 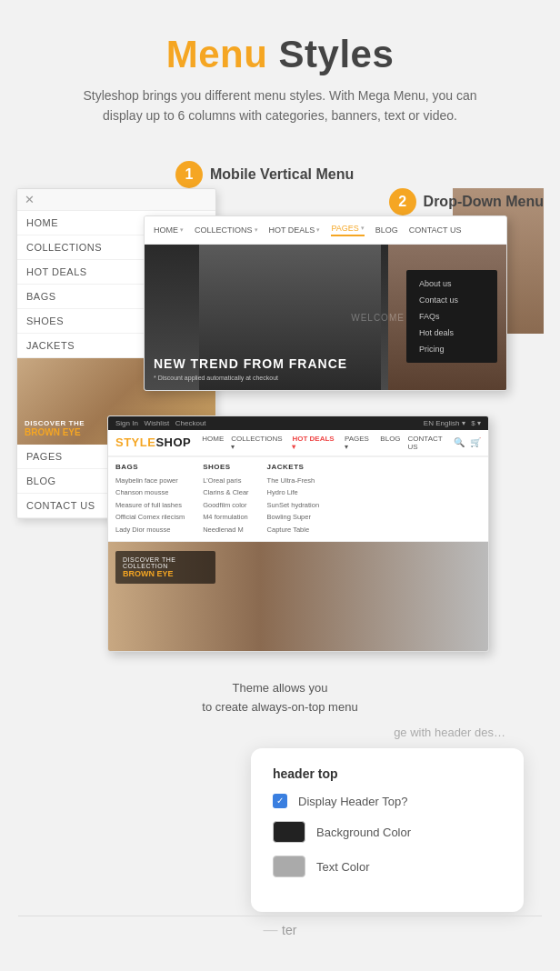 I want to click on title-highlight: Menu, so click(x=217, y=55).